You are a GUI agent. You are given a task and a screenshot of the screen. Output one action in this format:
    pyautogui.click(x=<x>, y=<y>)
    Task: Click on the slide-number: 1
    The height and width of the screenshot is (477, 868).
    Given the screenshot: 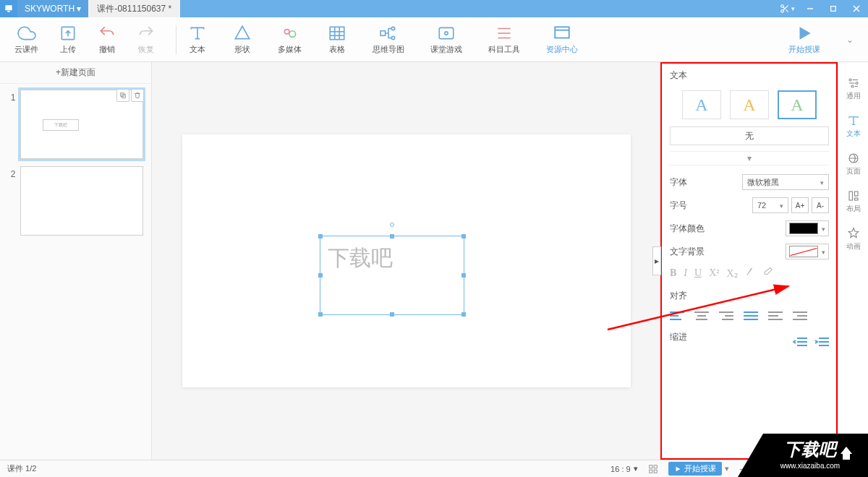 What is the action you would take?
    pyautogui.click(x=13, y=96)
    